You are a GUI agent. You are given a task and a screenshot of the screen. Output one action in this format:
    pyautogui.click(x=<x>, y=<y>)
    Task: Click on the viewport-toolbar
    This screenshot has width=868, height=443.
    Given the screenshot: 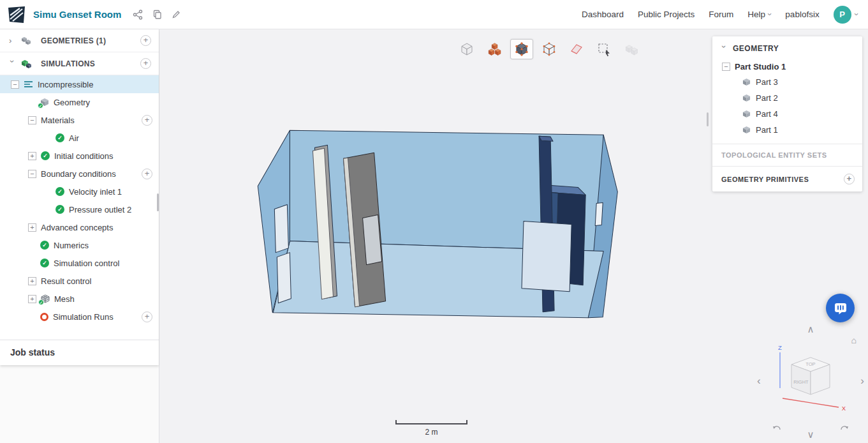 What is the action you would take?
    pyautogui.click(x=549, y=49)
    